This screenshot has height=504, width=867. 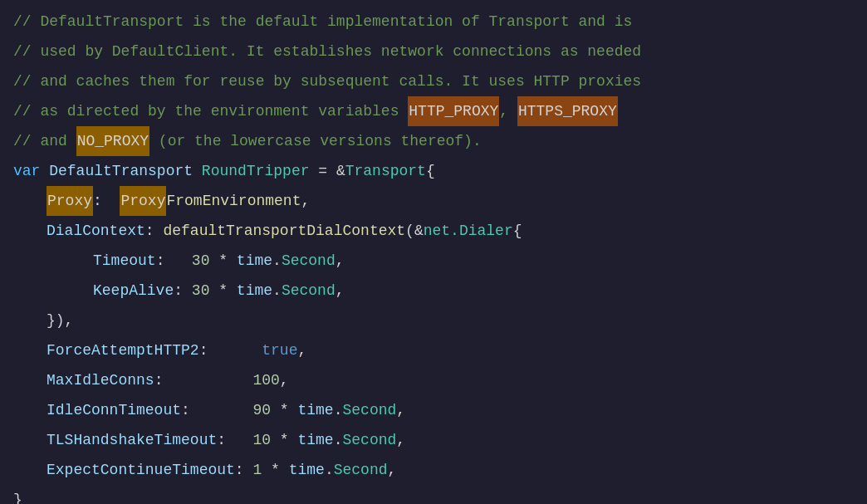 I want to click on tls-timeout-field: TLSHandshakeTimeout, so click(x=131, y=440).